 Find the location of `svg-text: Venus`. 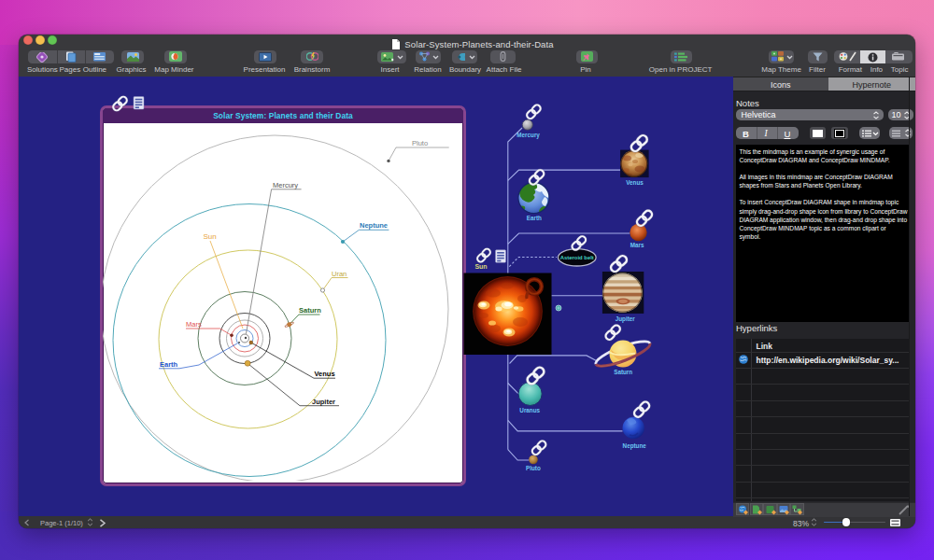

svg-text: Venus is located at coordinates (635, 183).